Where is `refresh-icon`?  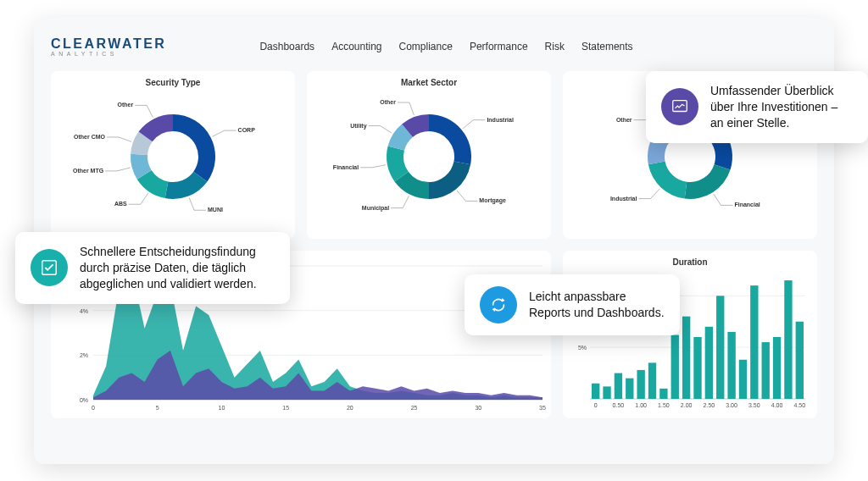 refresh-icon is located at coordinates (498, 305).